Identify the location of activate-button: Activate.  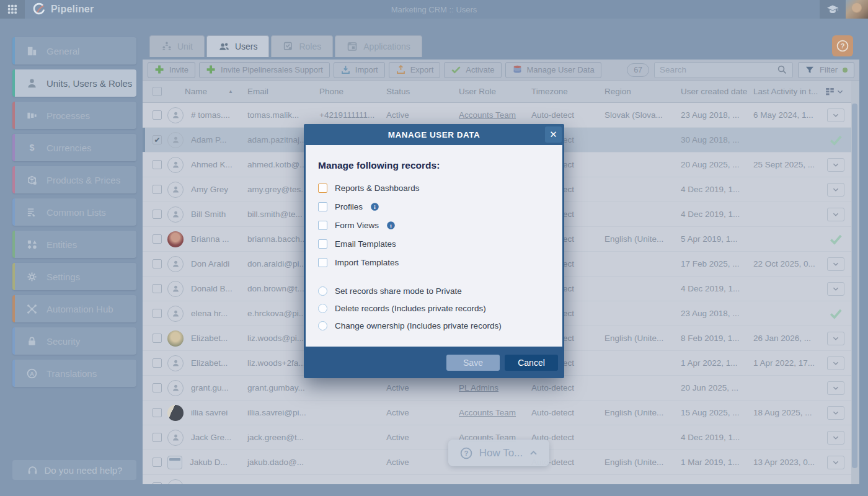
(472, 70).